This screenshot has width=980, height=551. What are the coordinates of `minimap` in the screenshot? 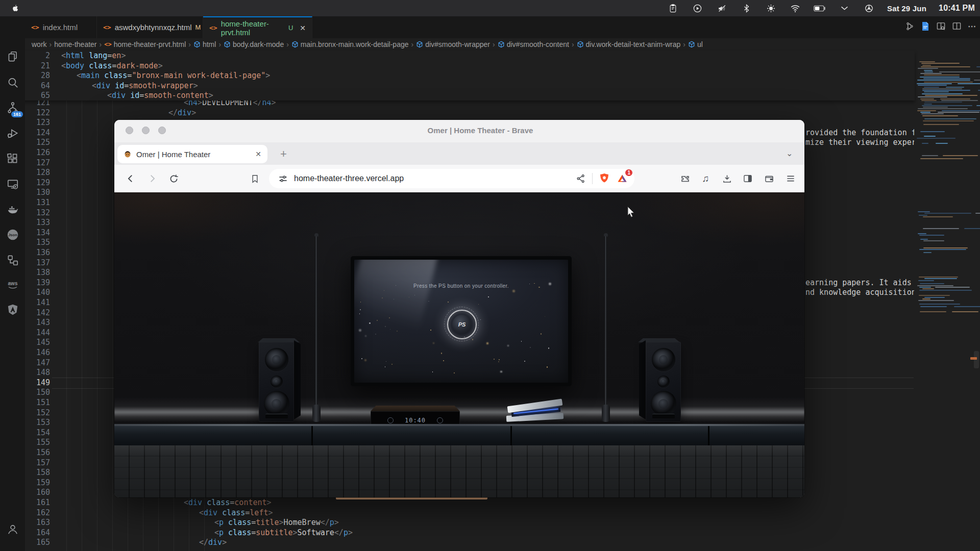 It's located at (947, 306).